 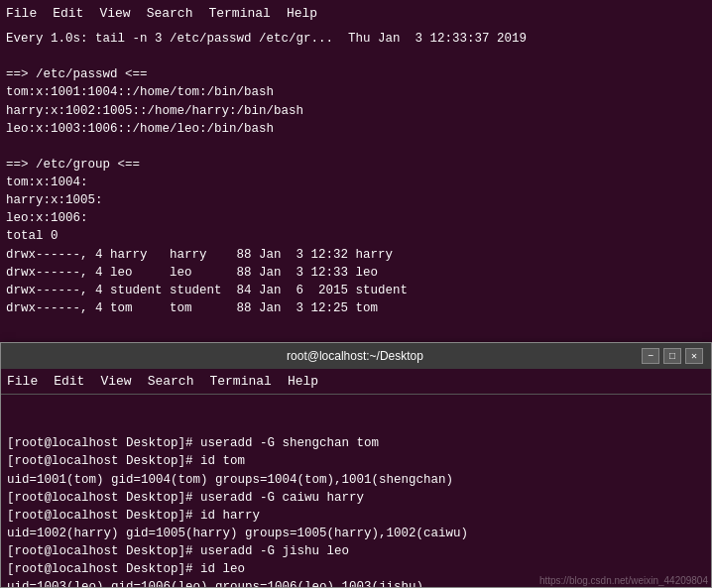 I want to click on bg-menu-file: File, so click(x=22, y=14).